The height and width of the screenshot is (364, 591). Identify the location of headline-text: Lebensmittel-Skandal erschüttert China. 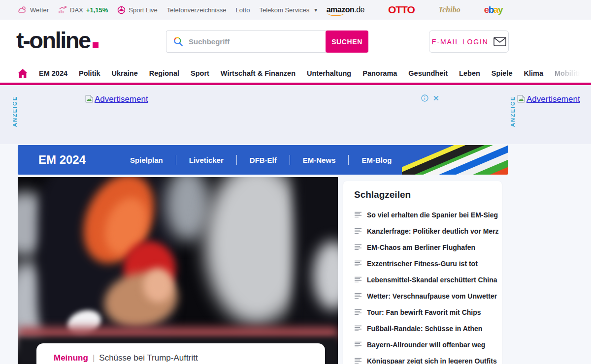
(432, 280).